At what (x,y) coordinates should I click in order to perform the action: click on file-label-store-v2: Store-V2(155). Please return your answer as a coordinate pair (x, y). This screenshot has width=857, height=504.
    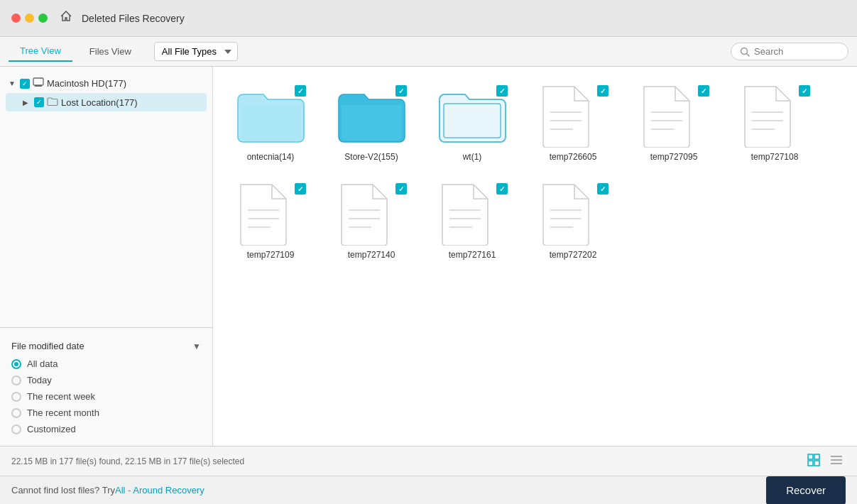
    Looking at the image, I should click on (371, 157).